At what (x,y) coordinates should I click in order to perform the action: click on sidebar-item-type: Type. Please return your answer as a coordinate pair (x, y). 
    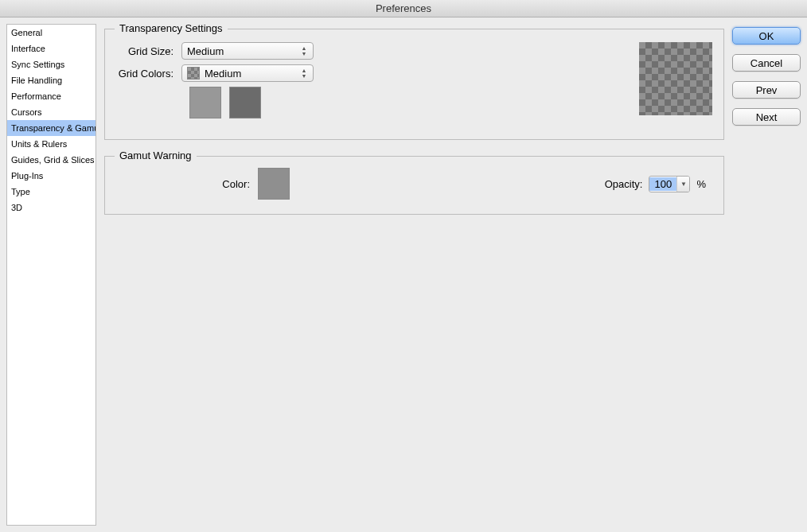
    Looking at the image, I should click on (51, 192).